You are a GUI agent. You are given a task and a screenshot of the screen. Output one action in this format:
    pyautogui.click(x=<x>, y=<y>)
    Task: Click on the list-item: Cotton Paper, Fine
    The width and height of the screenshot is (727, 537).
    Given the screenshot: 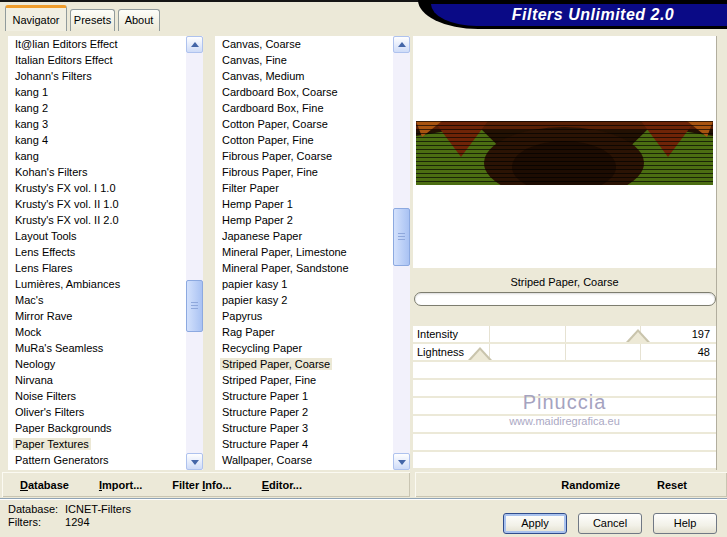 What is the action you would take?
    pyautogui.click(x=304, y=140)
    